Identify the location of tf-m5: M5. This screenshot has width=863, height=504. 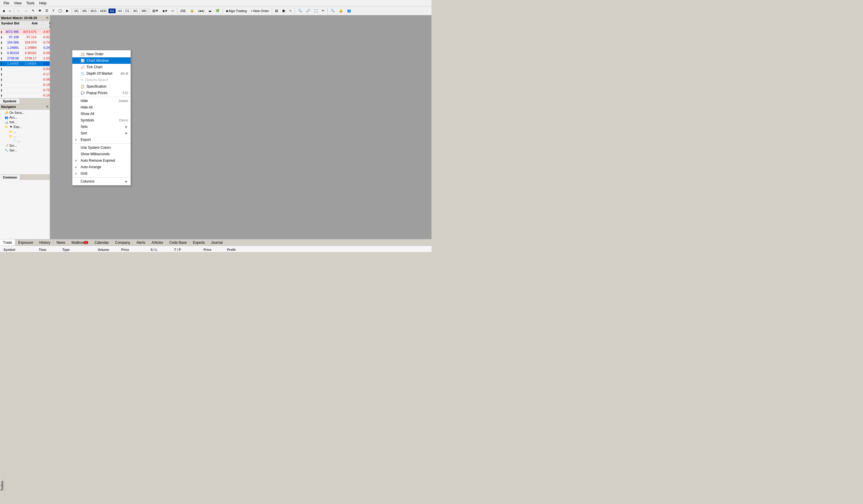
(85, 11).